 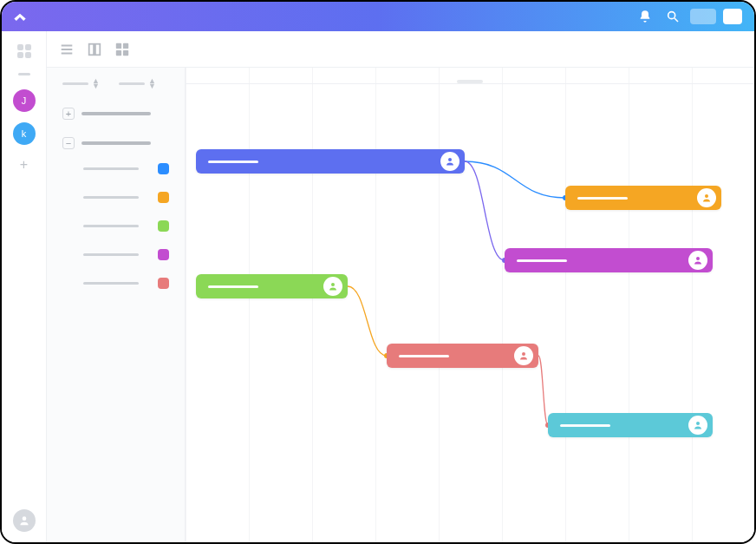 I want to click on list-view-icon, so click(x=67, y=49).